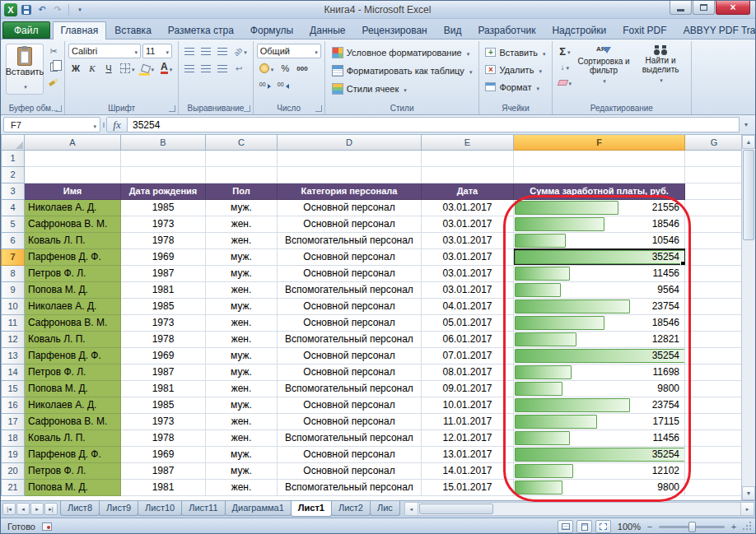 The width and height of the screenshot is (756, 534). What do you see at coordinates (47, 527) in the screenshot?
I see `macro-record-button` at bounding box center [47, 527].